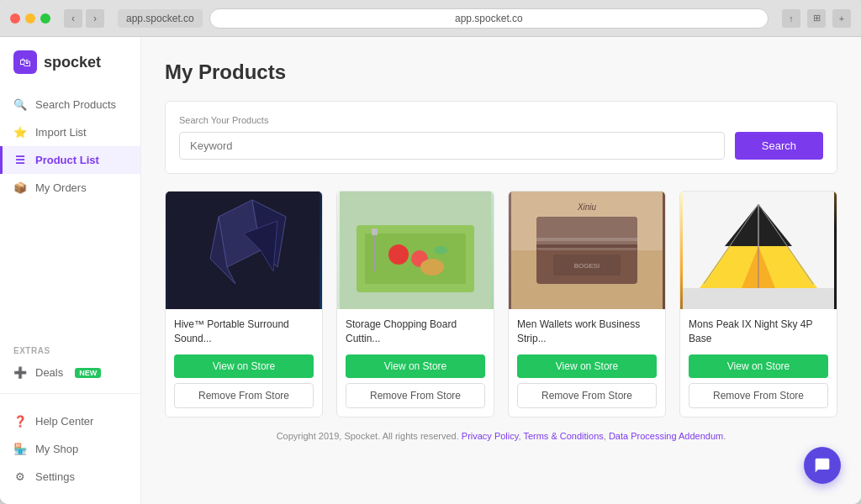 The height and width of the screenshot is (504, 861). What do you see at coordinates (563, 436) in the screenshot?
I see `terms-link: Terms & Conditions` at bounding box center [563, 436].